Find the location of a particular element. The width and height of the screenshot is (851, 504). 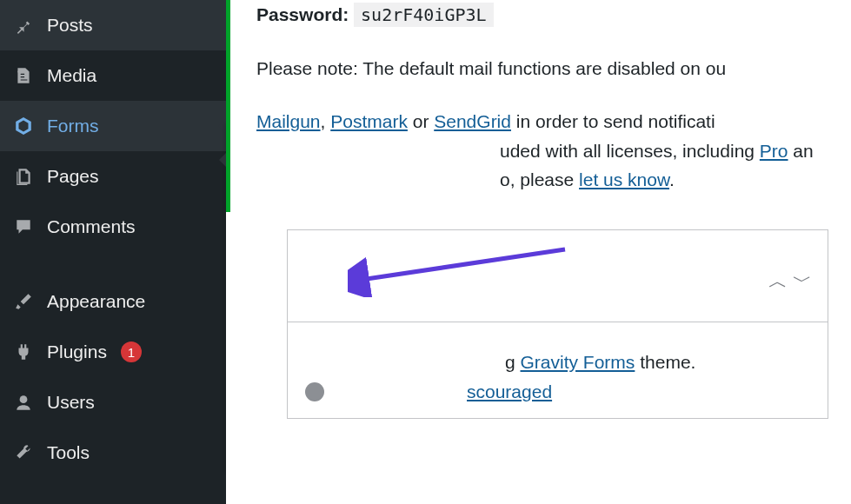

link-gravity-forms: Gravity Forms is located at coordinates (578, 361).